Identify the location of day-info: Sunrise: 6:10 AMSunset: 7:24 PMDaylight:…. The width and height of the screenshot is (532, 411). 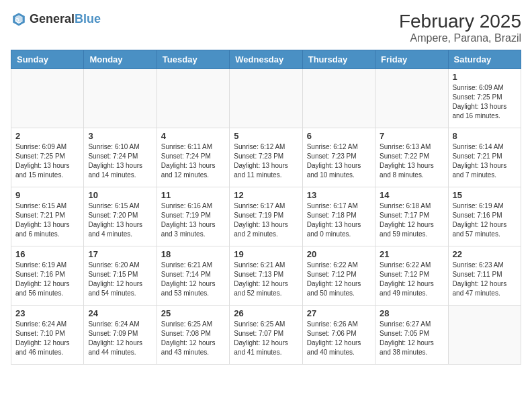
(120, 161).